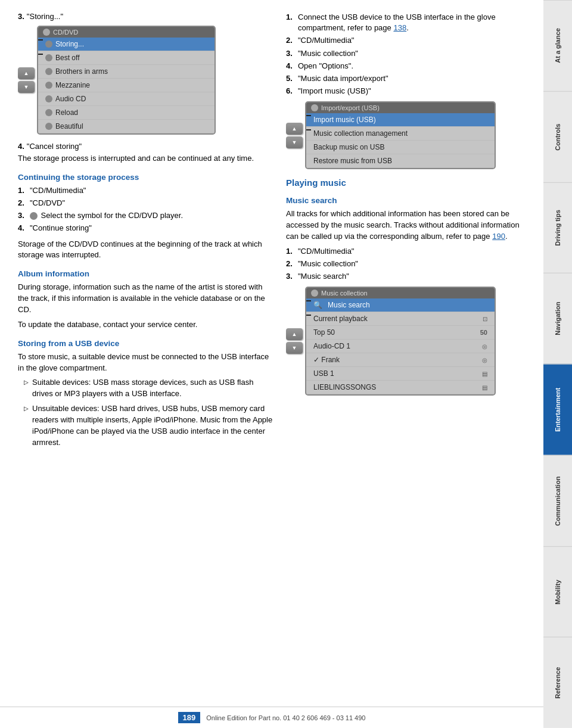  Describe the element at coordinates (146, 425) in the screenshot. I see `usb-bullet-2: Unsuitable devices: USB hard drives, USB…` at that location.